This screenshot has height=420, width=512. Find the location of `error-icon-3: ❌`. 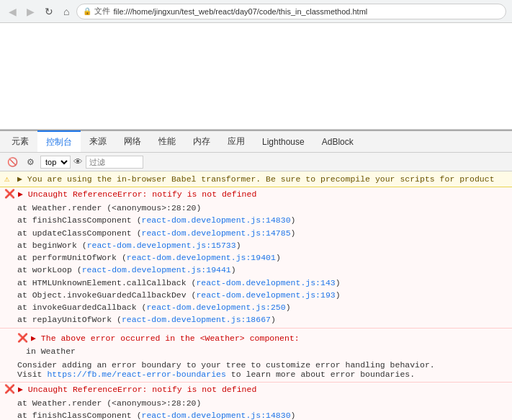

error-icon-3: ❌ is located at coordinates (10, 389).